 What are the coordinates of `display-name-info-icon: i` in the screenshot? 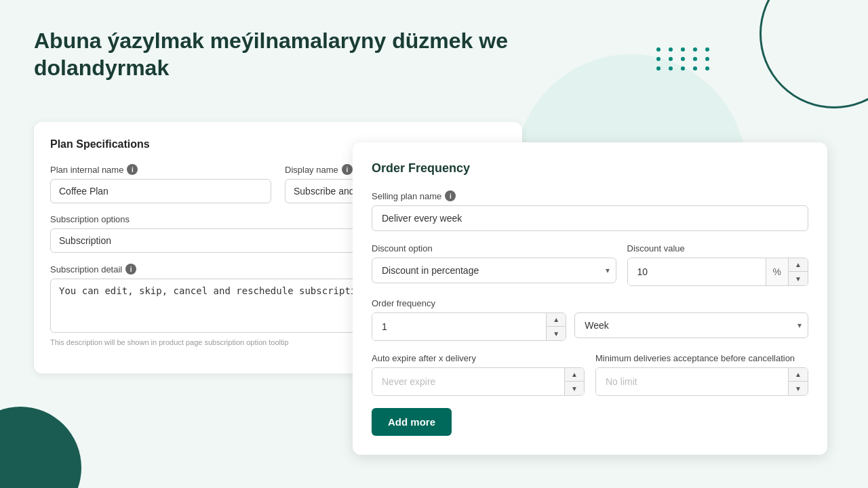 It's located at (347, 169).